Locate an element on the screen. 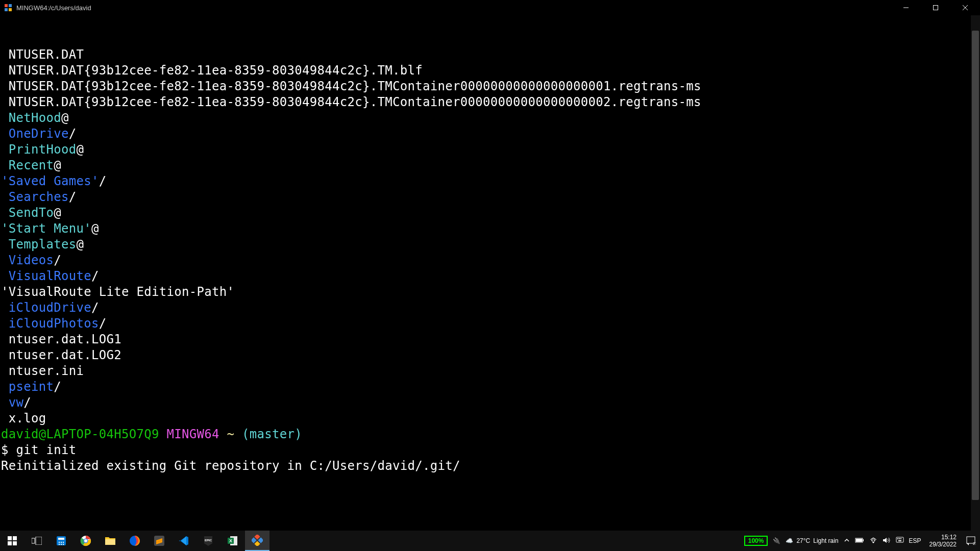  terminal-segment: Reinitialized existing Git repository in… is located at coordinates (231, 466).